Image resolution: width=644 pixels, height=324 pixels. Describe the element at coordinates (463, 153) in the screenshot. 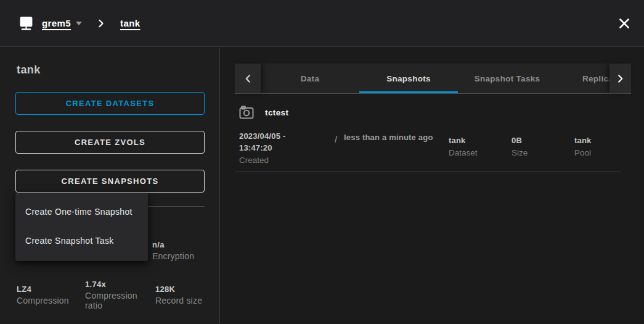

I see `snapshot-dataset-label: Dataset` at that location.